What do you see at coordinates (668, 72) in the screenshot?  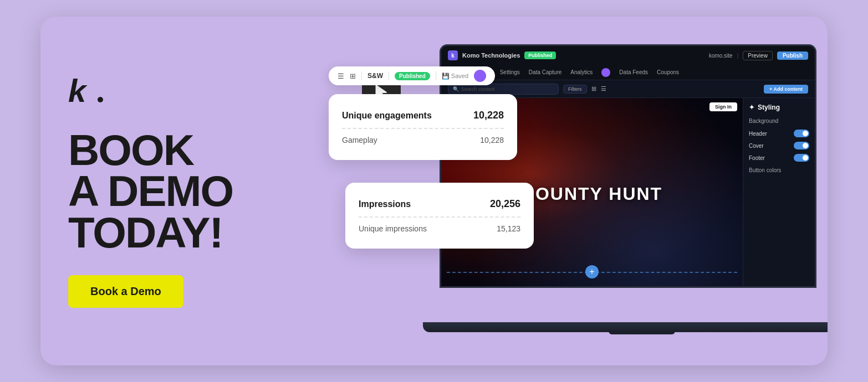 I see `nav-coupons: Coupons` at bounding box center [668, 72].